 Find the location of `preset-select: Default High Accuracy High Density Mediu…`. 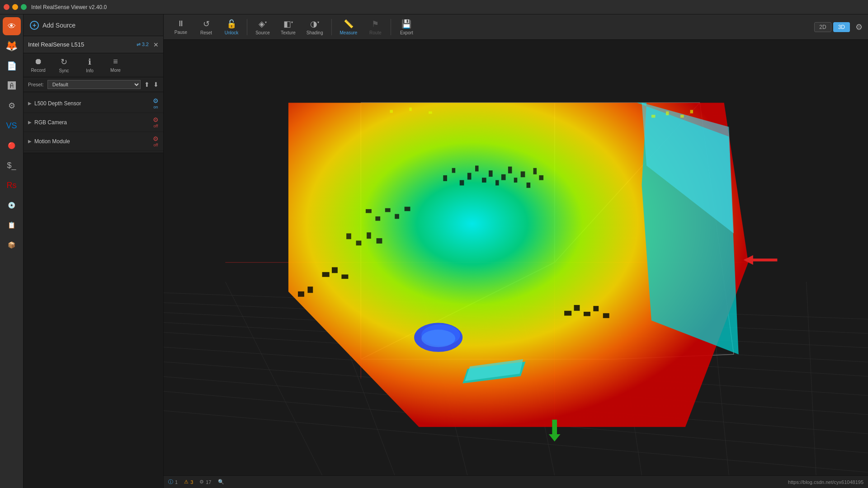

preset-select: Default High Accuracy High Density Mediu… is located at coordinates (94, 84).